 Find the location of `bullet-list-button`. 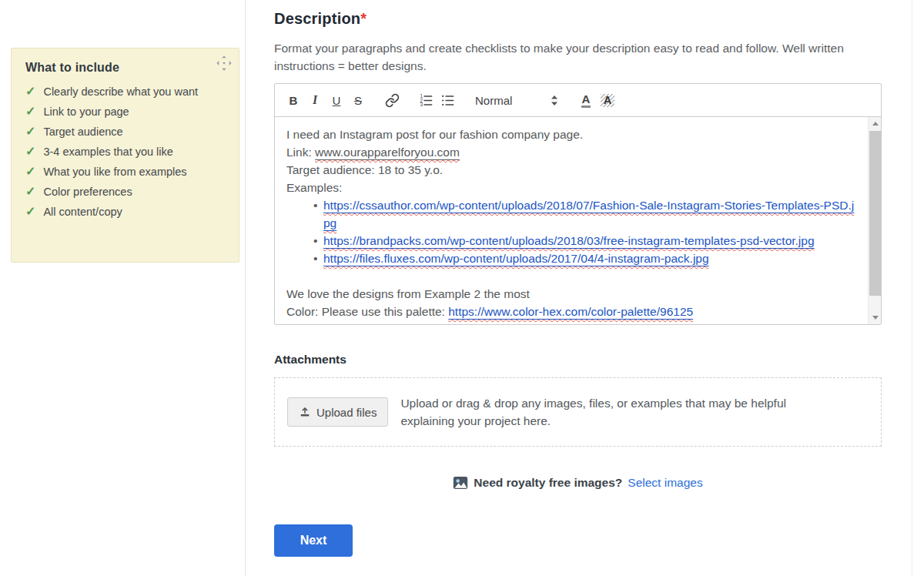

bullet-list-button is located at coordinates (447, 100).